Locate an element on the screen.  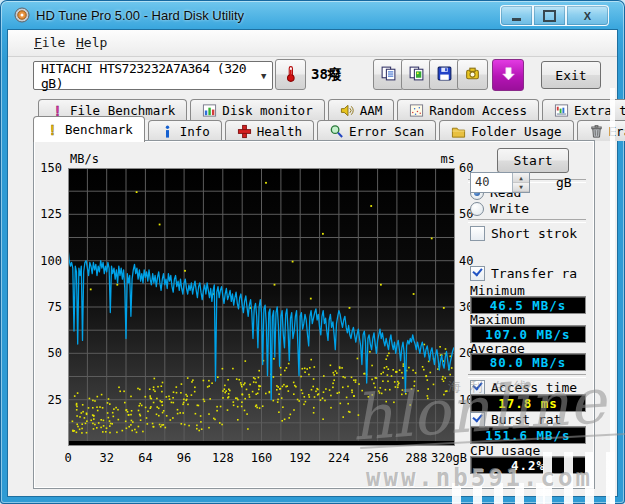
access-time-row: Access time is located at coordinates (524, 388).